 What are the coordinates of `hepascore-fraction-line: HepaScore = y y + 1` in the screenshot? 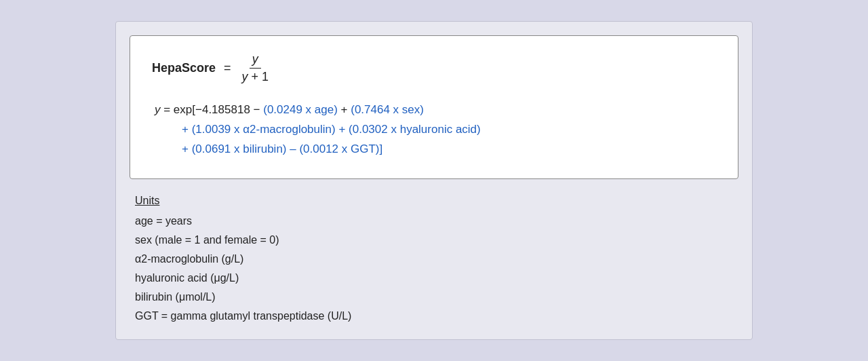 It's located at (434, 68).